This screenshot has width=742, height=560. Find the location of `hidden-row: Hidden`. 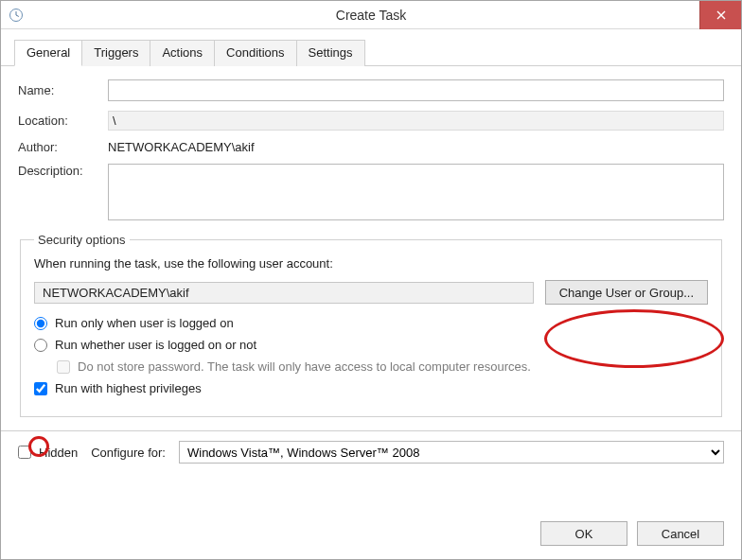

hidden-row: Hidden is located at coordinates (47, 452).